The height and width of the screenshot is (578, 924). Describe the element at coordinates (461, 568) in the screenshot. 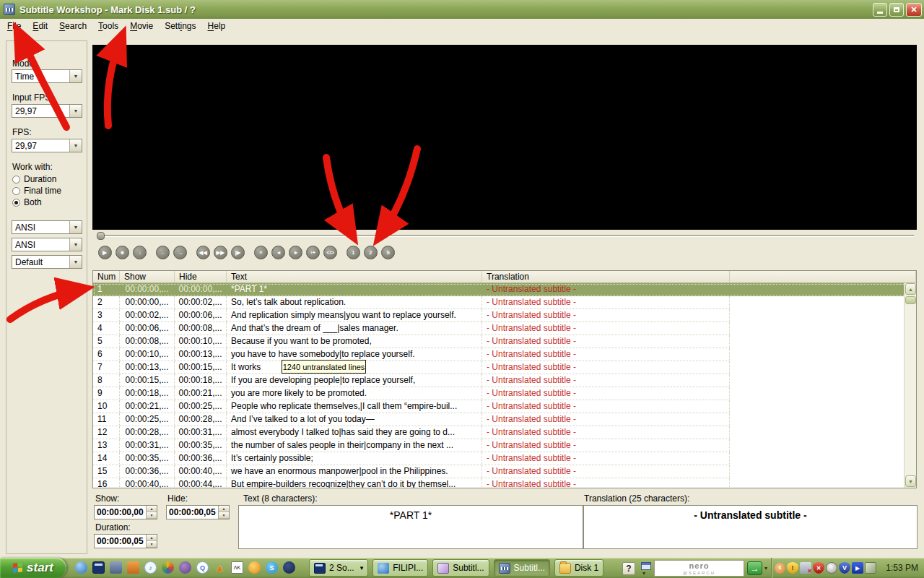

I see `taskbar-task-subtitl-: Subtitl...` at that location.